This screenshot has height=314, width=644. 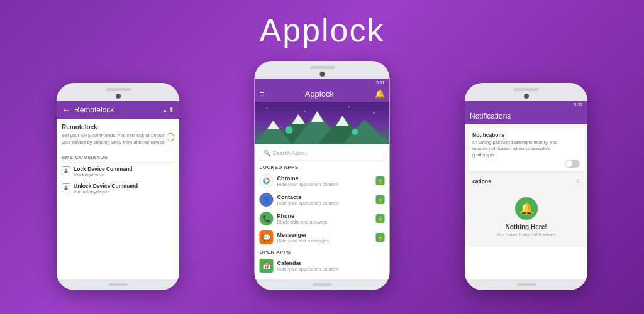 What do you see at coordinates (526, 190) in the screenshot?
I see `screen-right: 5:31 Notifications Notifications ch wron…` at bounding box center [526, 190].